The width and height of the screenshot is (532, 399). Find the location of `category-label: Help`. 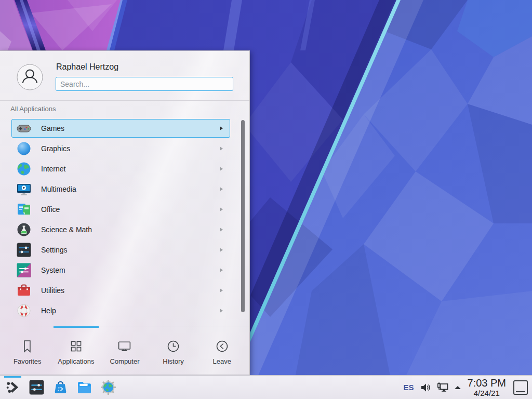

category-label: Help is located at coordinates (49, 311).